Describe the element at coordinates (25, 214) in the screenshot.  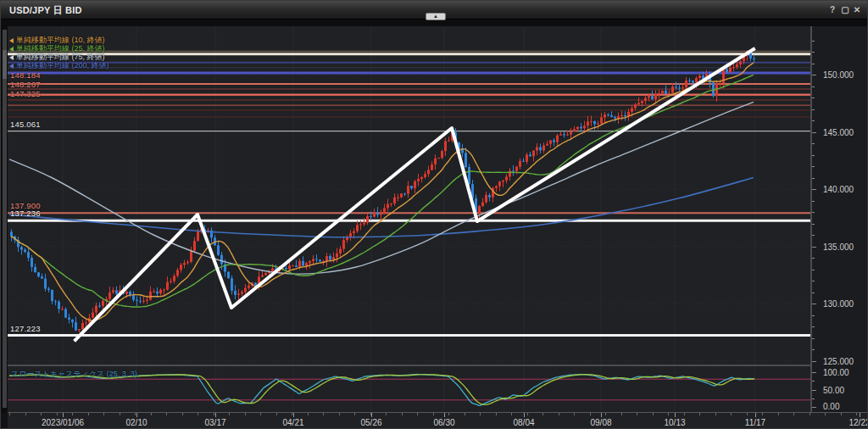
I see `price-level-label: 137.236` at that location.